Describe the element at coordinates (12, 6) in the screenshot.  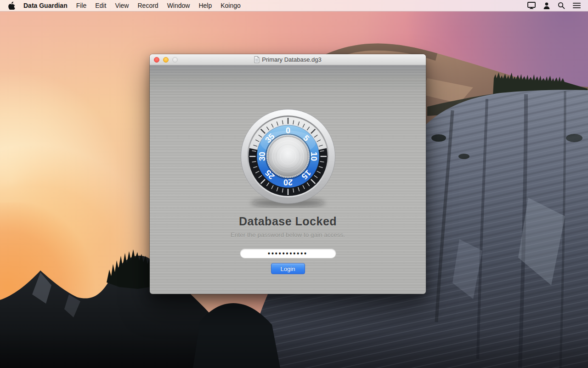
I see `apple-menu` at that location.